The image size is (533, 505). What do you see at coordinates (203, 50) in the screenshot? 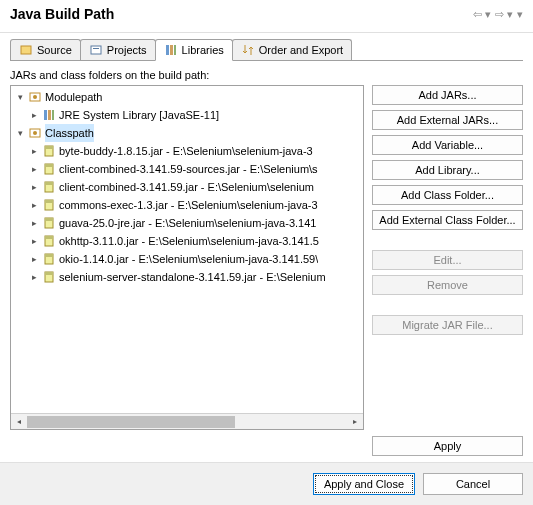
I see `tab-label: Libraries` at bounding box center [203, 50].